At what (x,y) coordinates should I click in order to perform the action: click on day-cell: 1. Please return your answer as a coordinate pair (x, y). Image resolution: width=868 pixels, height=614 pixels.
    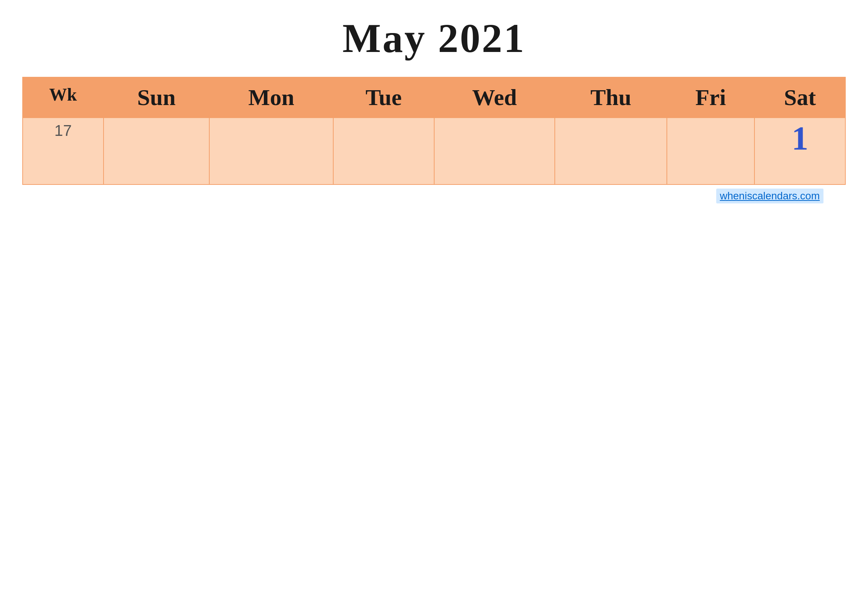
    Looking at the image, I should click on (800, 151).